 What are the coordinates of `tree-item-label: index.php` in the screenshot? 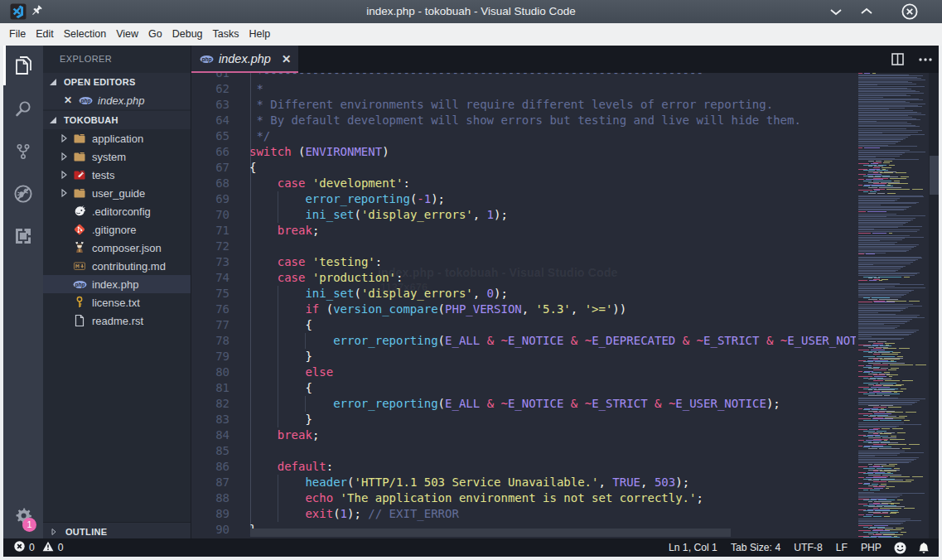 It's located at (115, 285).